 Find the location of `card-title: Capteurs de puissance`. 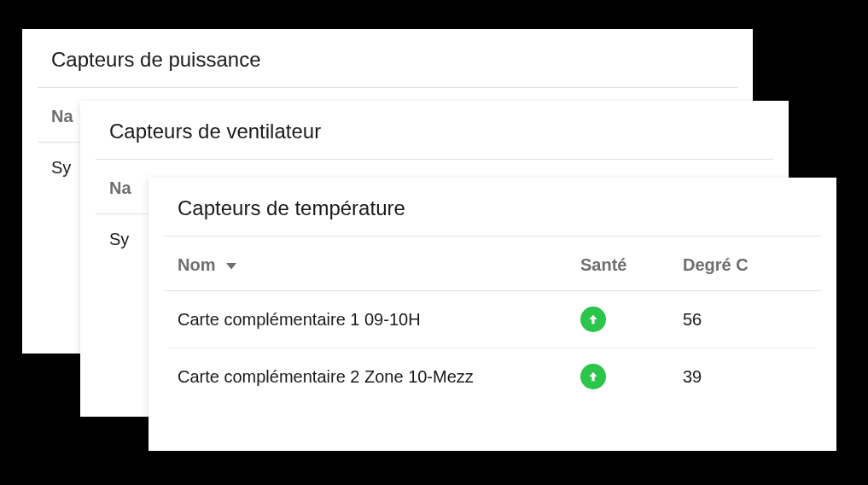

card-title: Capteurs de puissance is located at coordinates (387, 58).